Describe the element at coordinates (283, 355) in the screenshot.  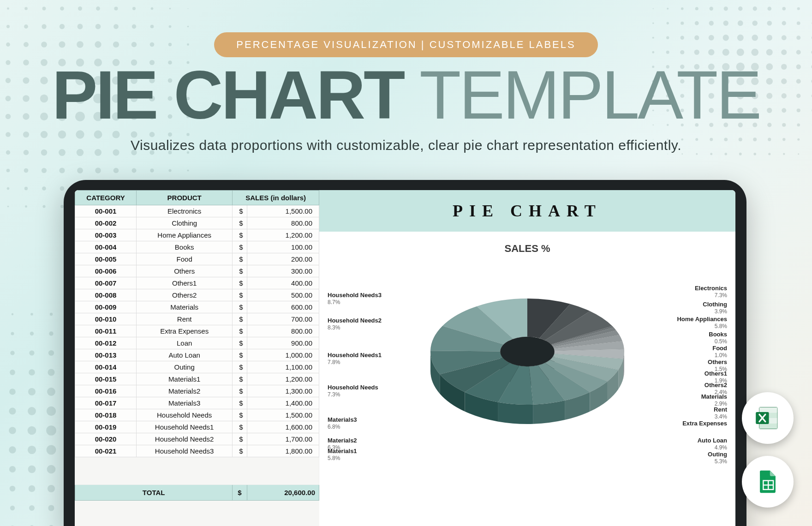
I see `cell-sales: 1,000.00` at that location.